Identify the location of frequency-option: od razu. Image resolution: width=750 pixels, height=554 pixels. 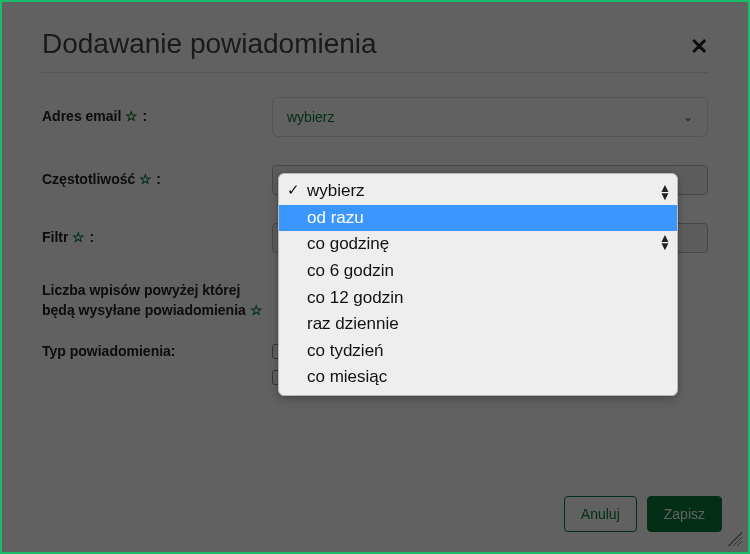
(478, 218).